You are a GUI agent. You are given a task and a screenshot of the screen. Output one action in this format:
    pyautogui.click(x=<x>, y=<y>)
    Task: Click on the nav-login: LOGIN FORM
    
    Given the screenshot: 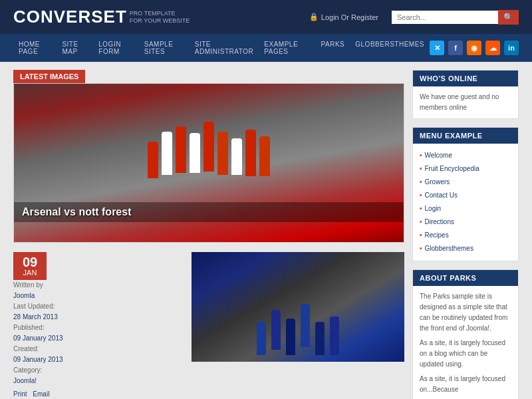 What is the action you would take?
    pyautogui.click(x=116, y=48)
    